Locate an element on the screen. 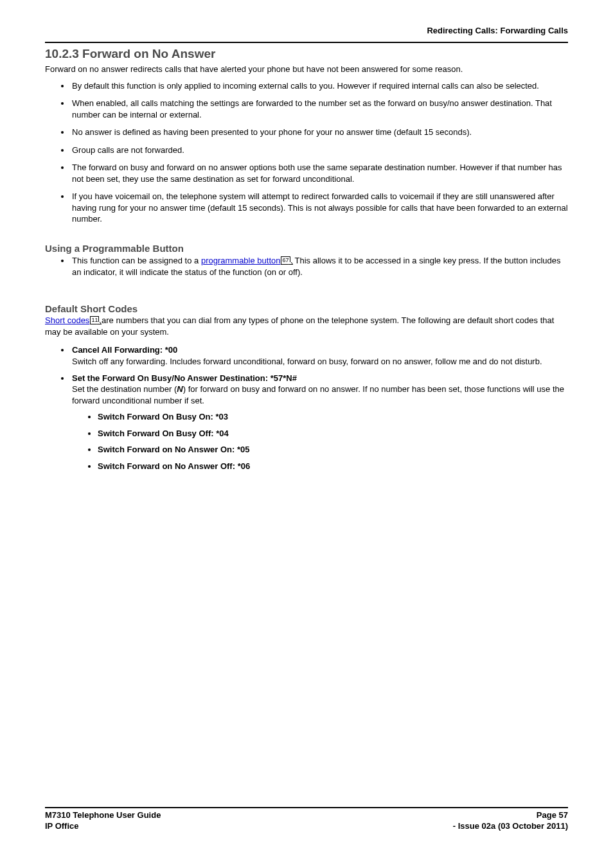 Image resolution: width=613 pixels, height=868 pixels. list-item: The forward on busy and forward on no an… is located at coordinates (319, 173).